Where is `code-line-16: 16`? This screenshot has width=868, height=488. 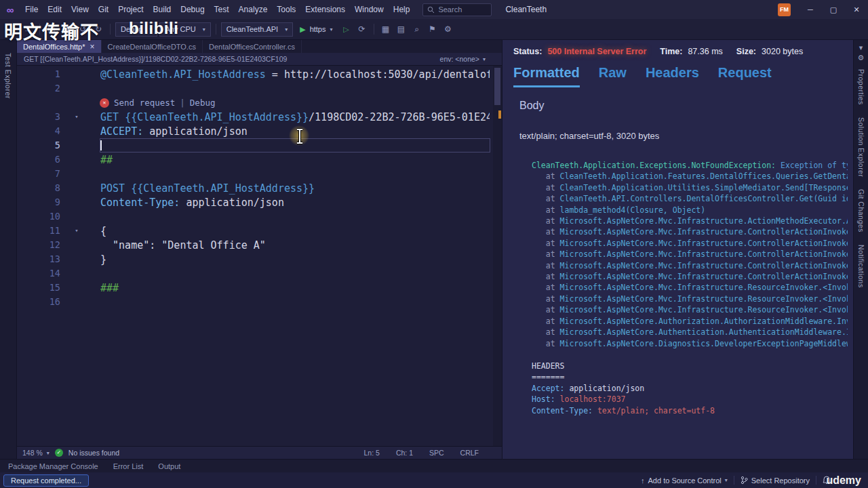 code-line-16: 16 is located at coordinates (259, 302).